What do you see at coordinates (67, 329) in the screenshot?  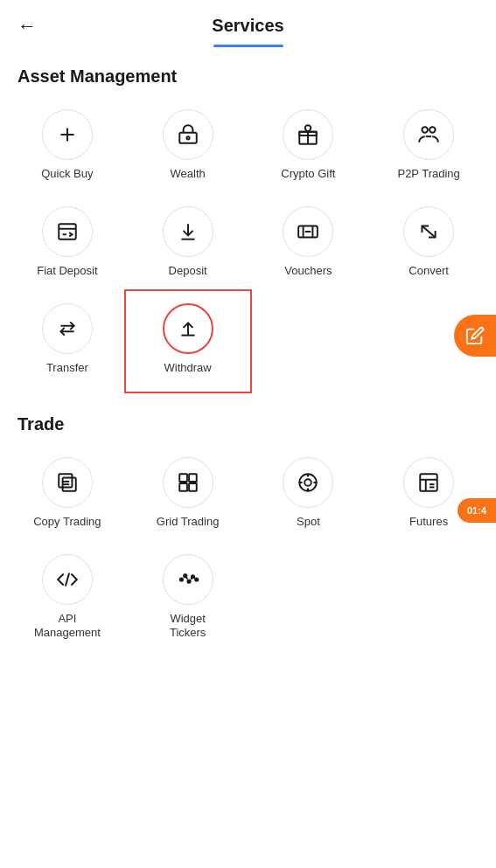 I see `transfer-icon` at bounding box center [67, 329].